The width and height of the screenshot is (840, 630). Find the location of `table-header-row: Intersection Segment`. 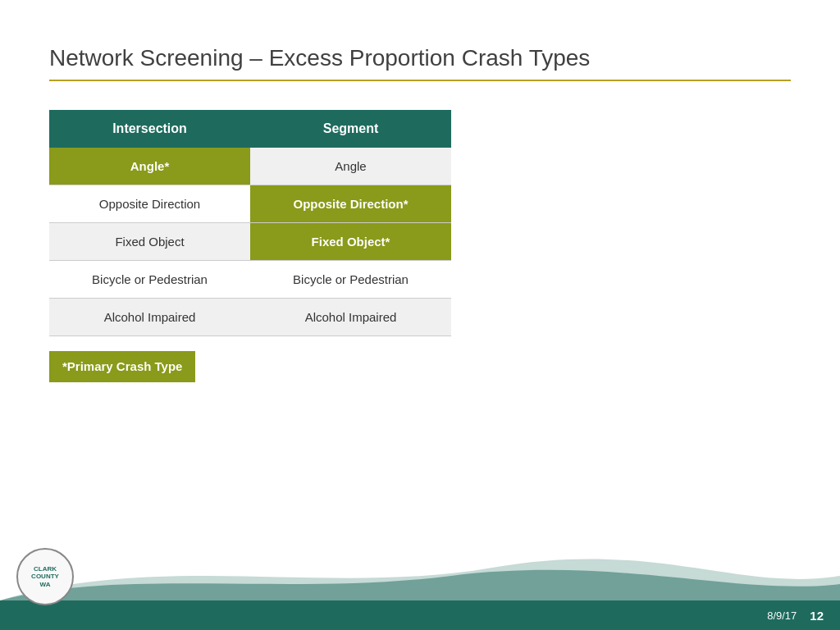

table-header-row: Intersection Segment is located at coordinates (250, 129).